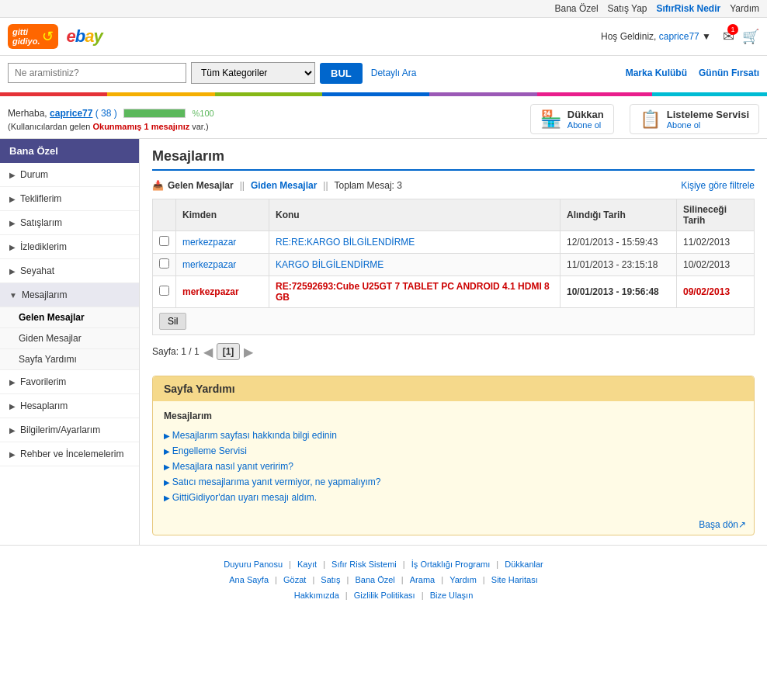  Describe the element at coordinates (28, 113) in the screenshot. I see `greeting-text: Merhaba,` at that location.